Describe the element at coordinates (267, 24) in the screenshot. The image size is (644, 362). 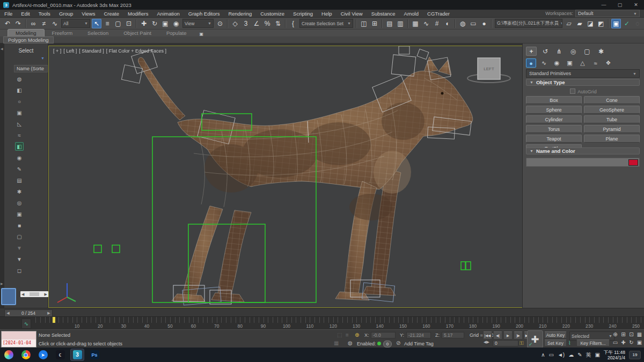
I see `percent-snap-button: %` at that location.